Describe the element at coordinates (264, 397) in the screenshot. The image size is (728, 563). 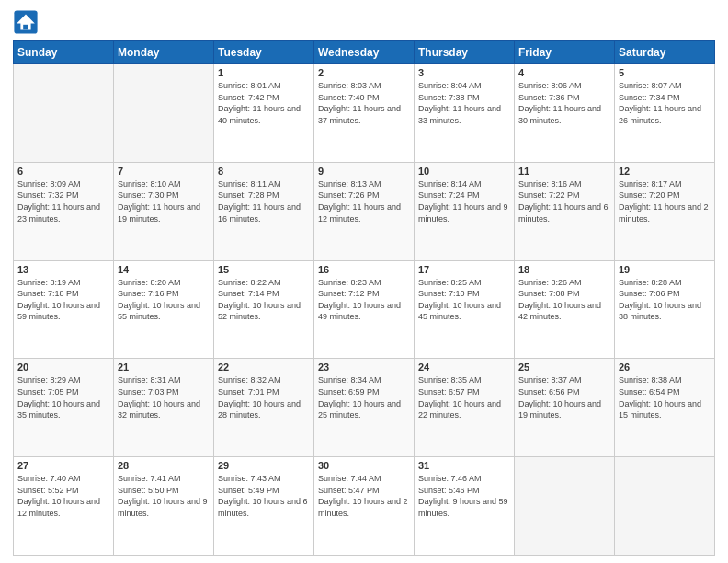
I see `day-info: Sunrise: 8:32 AM Sunset: 7:01 PM Dayligh…` at that location.